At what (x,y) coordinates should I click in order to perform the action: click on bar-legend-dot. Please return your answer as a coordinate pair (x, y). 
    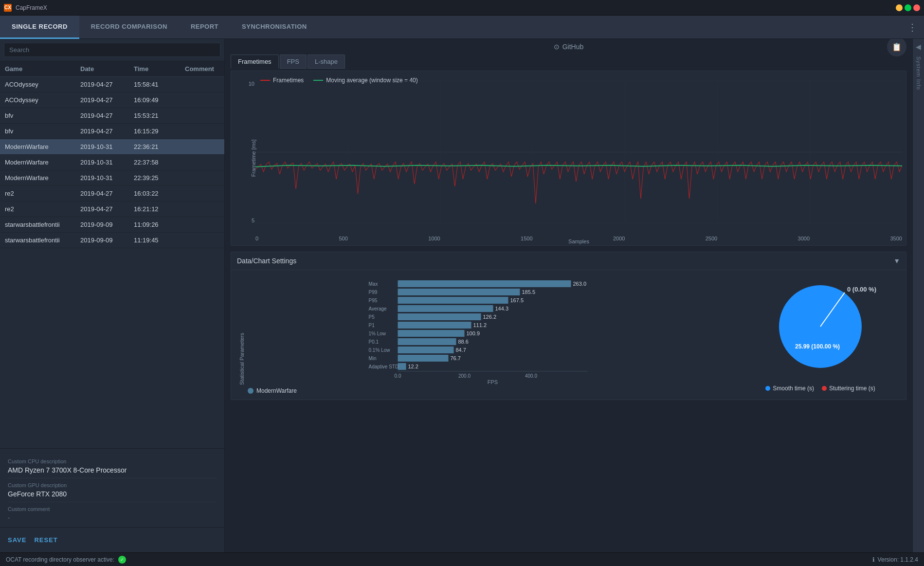
    Looking at the image, I should click on (251, 391).